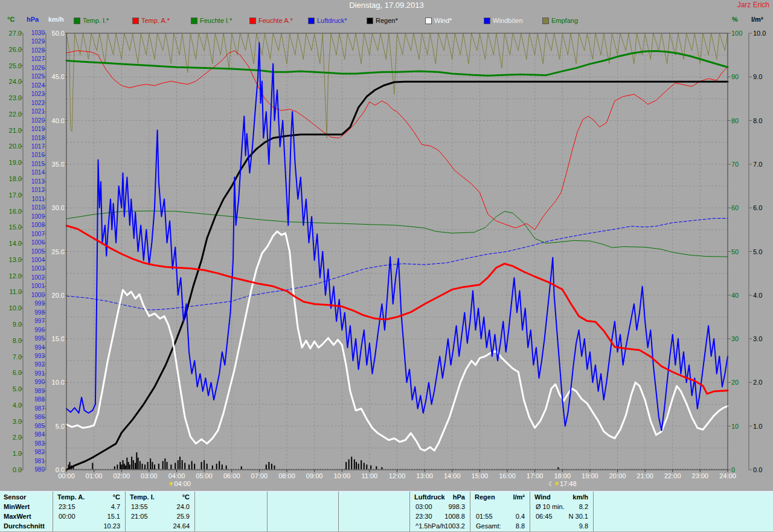 The width and height of the screenshot is (773, 532). I want to click on hPa-tick-label: 1001, so click(27, 286).